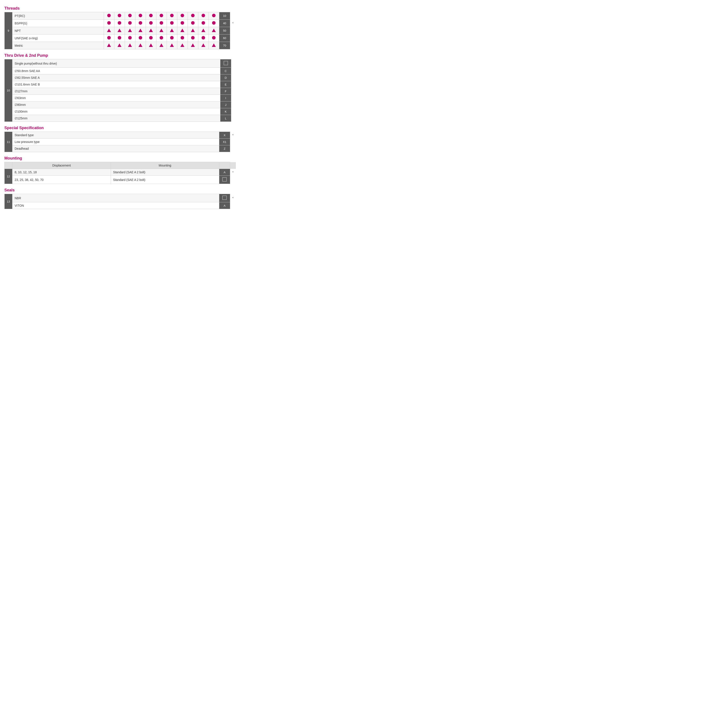  Describe the element at coordinates (116, 135) in the screenshot. I see `special-spec-label: Standard type` at that location.